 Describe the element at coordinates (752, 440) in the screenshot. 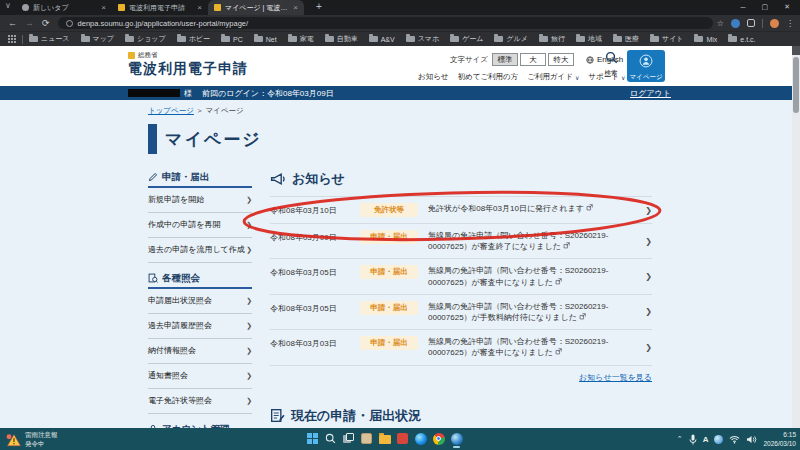

I see `volume-icon` at that location.